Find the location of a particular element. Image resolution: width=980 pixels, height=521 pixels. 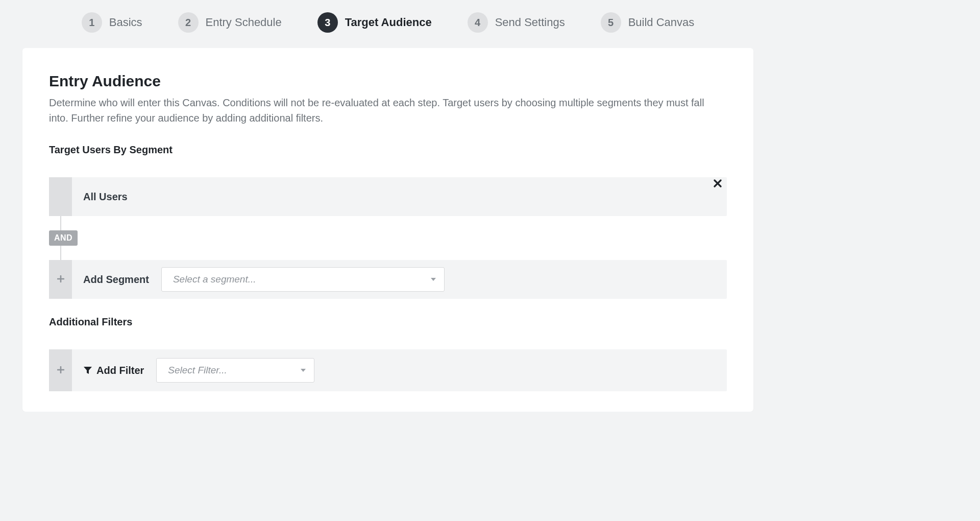

add-segment-handle is located at coordinates (60, 279).